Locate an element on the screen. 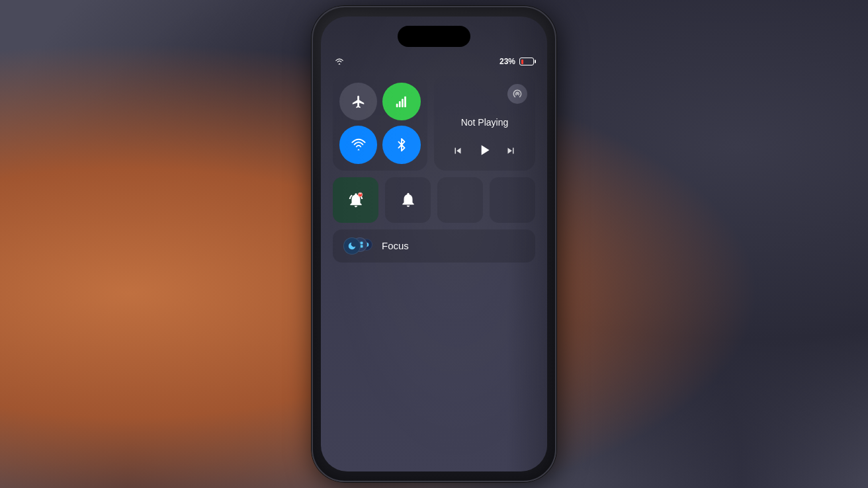 Image resolution: width=868 pixels, height=488 pixels. play-button is located at coordinates (484, 152).